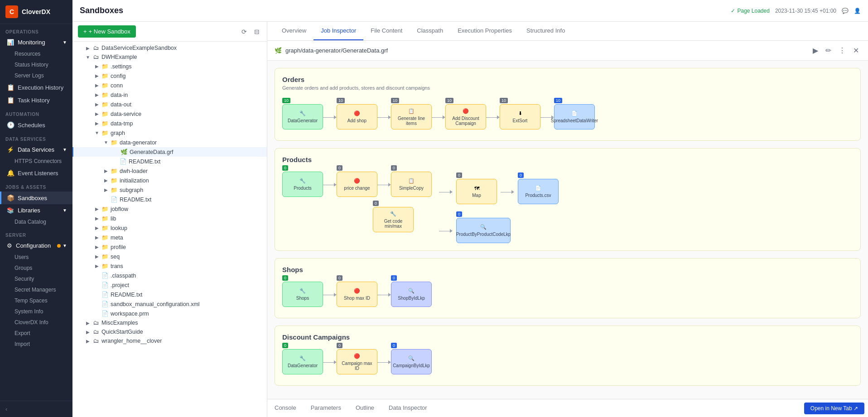  I want to click on task-history-label: Task History, so click(34, 101).